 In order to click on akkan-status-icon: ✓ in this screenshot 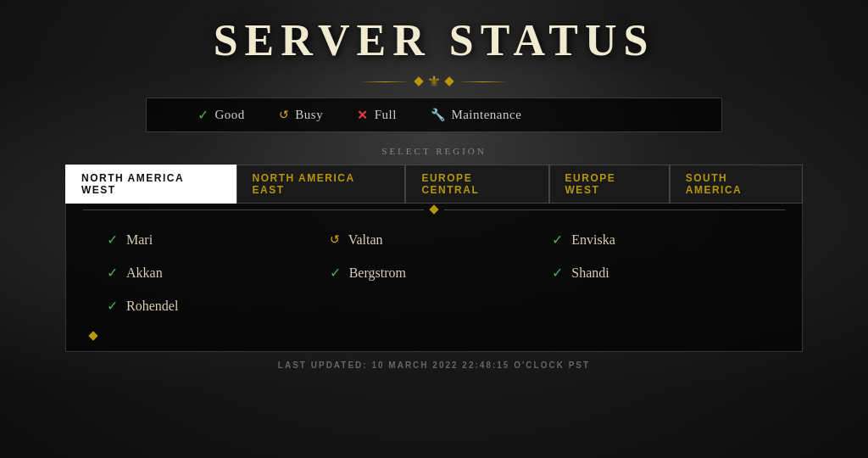, I will do `click(112, 273)`.